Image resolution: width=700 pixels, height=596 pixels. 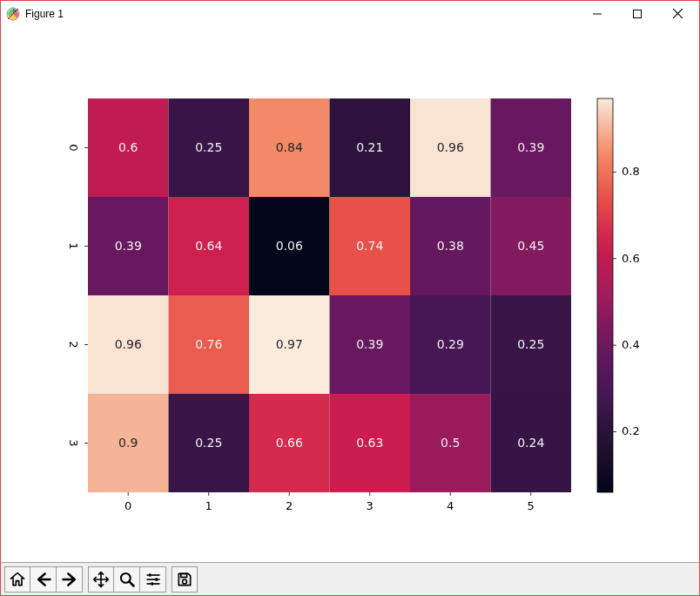 I want to click on colorbar-tick-label: 0.4, so click(x=630, y=345).